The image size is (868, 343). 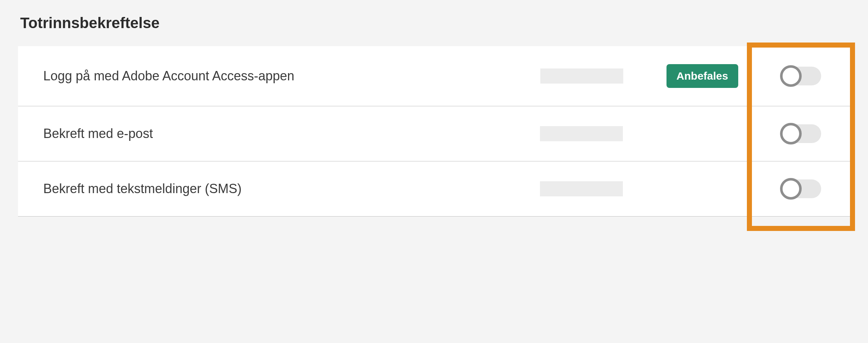 What do you see at coordinates (169, 76) in the screenshot?
I see `row-label-adobe-app: Logg på med Adobe Account Access-appen` at bounding box center [169, 76].